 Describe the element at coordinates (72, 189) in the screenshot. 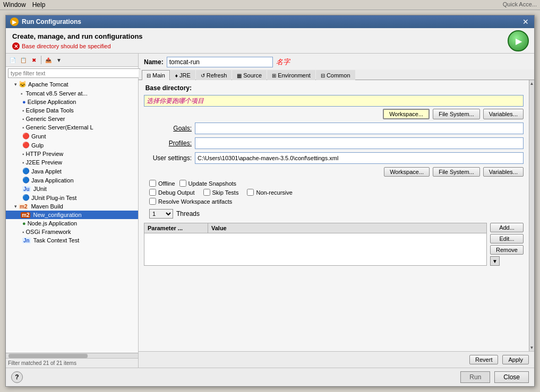

I see `tree-item-junit: Ju JUnit` at that location.